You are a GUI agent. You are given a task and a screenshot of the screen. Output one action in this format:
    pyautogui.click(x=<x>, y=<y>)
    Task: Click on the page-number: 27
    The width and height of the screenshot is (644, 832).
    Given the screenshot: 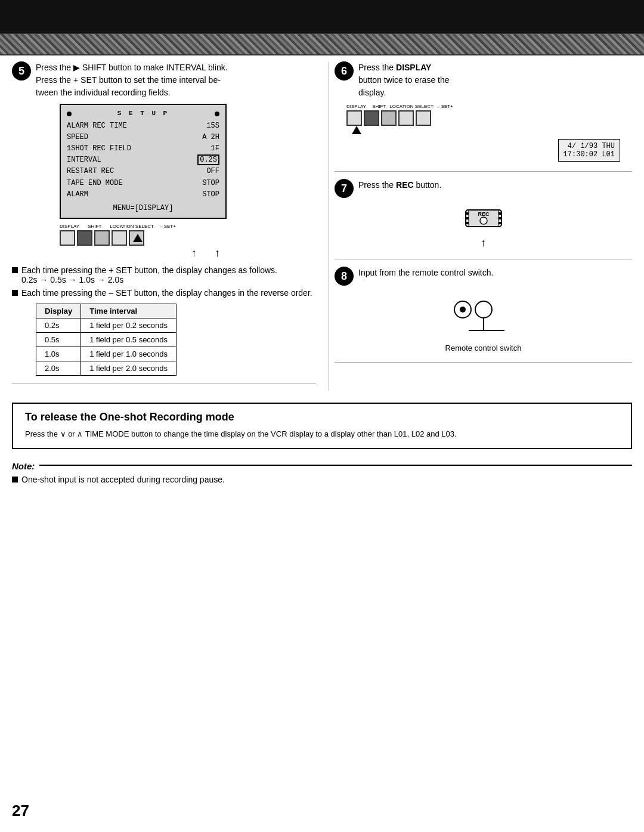 What is the action you would take?
    pyautogui.click(x=20, y=811)
    